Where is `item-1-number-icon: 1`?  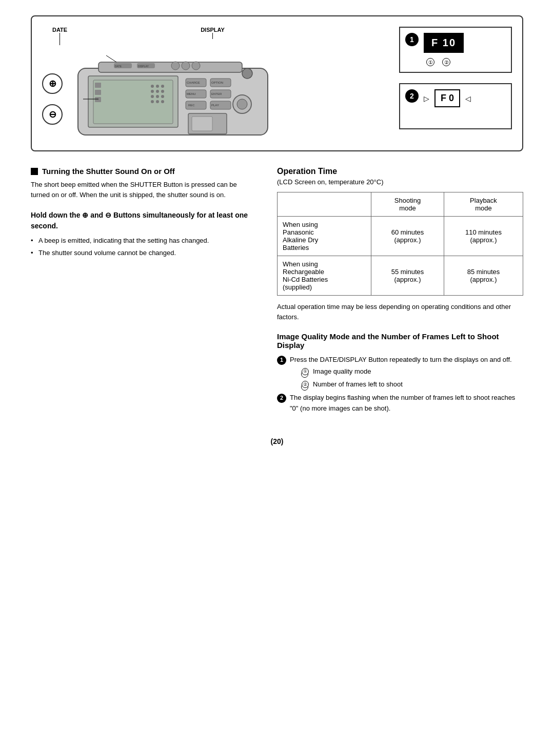
item-1-number-icon: 1 is located at coordinates (282, 360).